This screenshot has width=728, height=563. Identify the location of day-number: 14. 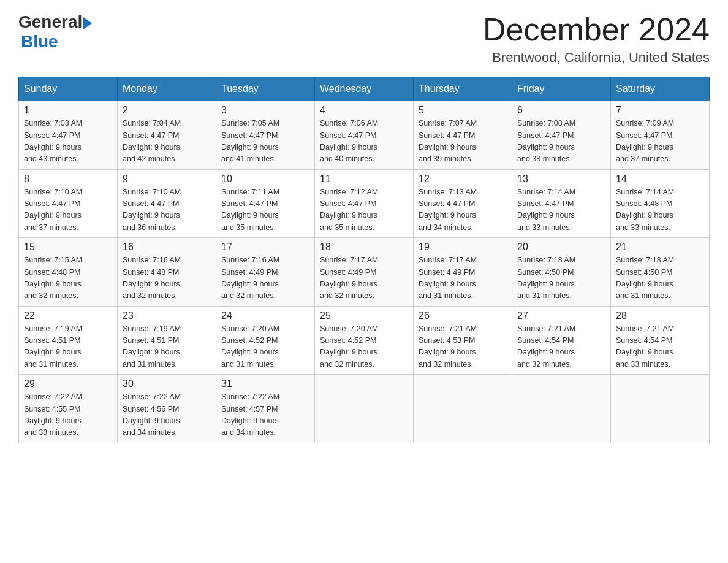
(660, 179).